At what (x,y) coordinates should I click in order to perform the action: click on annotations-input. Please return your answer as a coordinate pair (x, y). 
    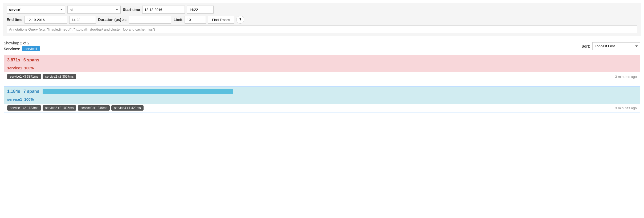
    Looking at the image, I should click on (322, 29).